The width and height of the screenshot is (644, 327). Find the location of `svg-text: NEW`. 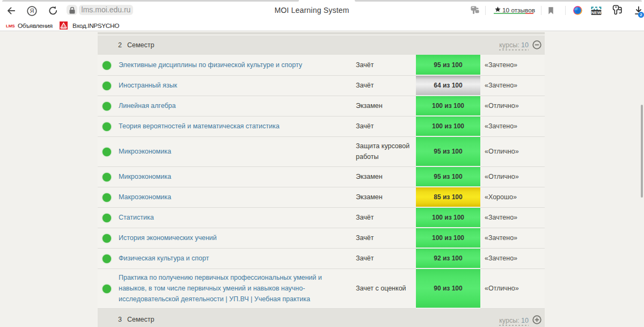

svg-text: NEW is located at coordinates (597, 13).